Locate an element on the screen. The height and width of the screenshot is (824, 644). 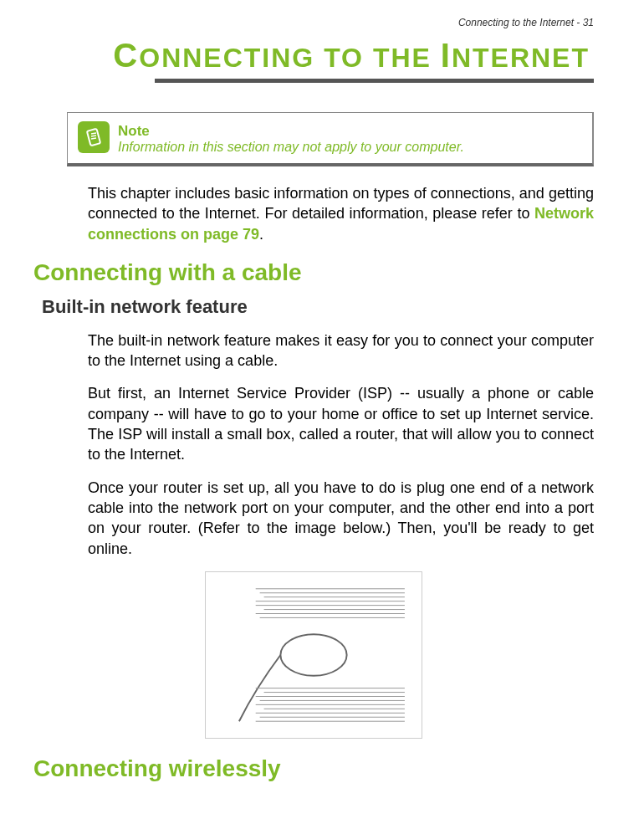
builtin-paragraph-1: The built-in network feature makes it ea… is located at coordinates (341, 351).